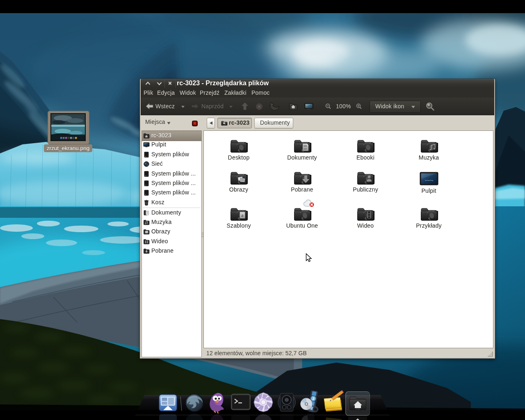 The image size is (525, 420). I want to click on svg-text: one more thing, so click(429, 180).